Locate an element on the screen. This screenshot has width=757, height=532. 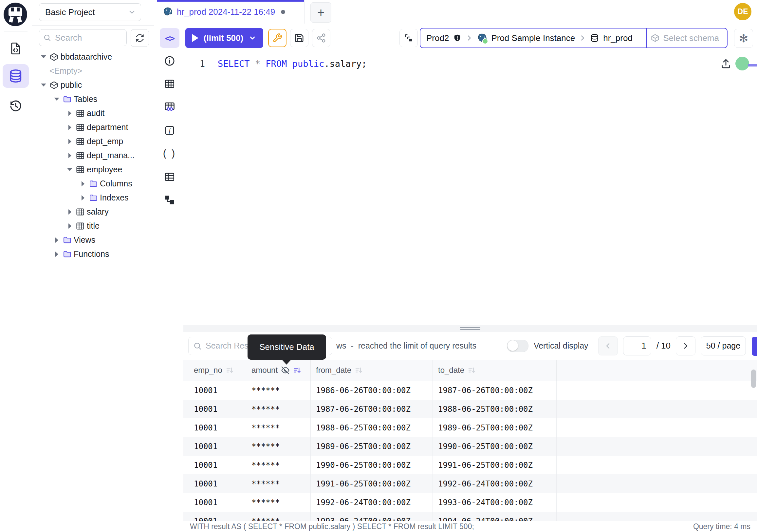
tree-item-functions: Functions is located at coordinates (92, 254).